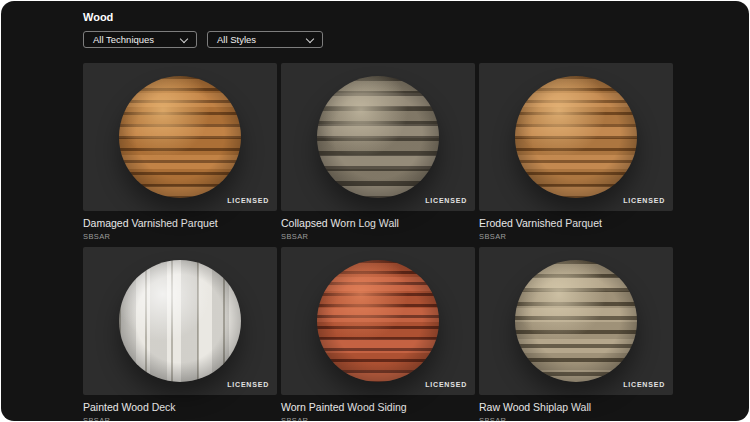 The image size is (750, 422). I want to click on asset-name: Collapsed Worn Log Wall, so click(378, 223).